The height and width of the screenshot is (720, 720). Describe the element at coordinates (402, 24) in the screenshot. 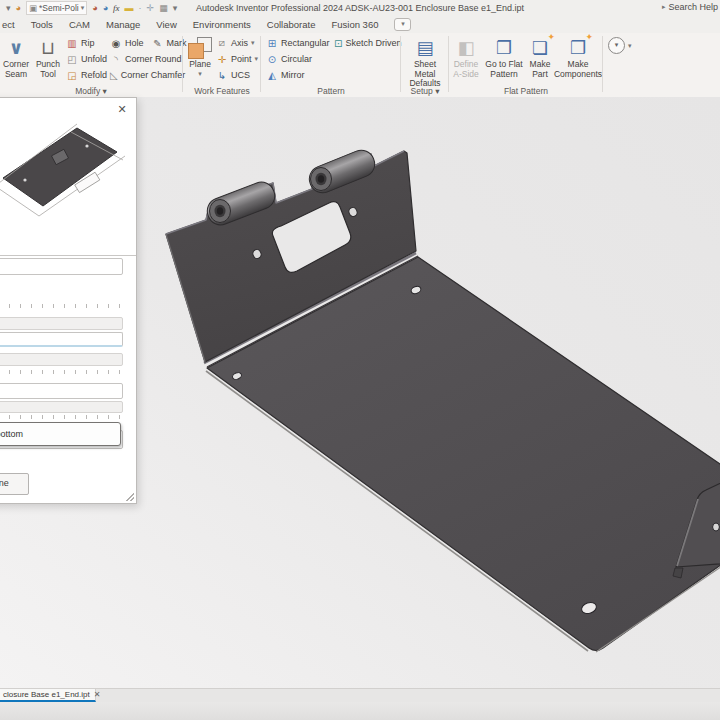

I see `ribbon-display-toggle: ▾` at that location.